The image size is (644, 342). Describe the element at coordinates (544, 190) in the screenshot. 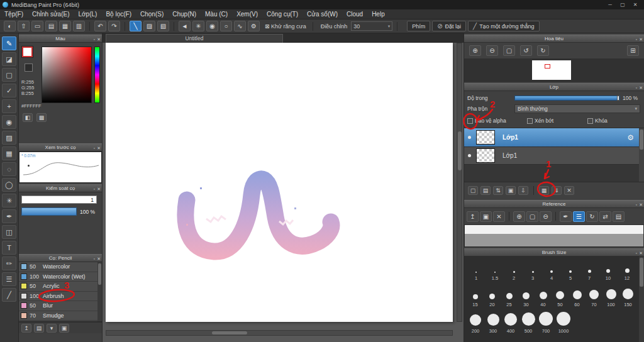

I see `duplicate-layer-button: ▦` at that location.